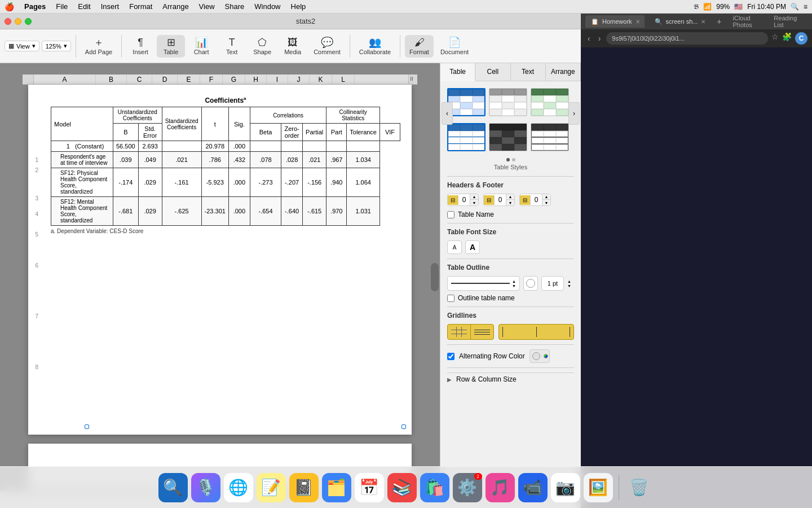  I want to click on dock-music: 🎵, so click(500, 488).